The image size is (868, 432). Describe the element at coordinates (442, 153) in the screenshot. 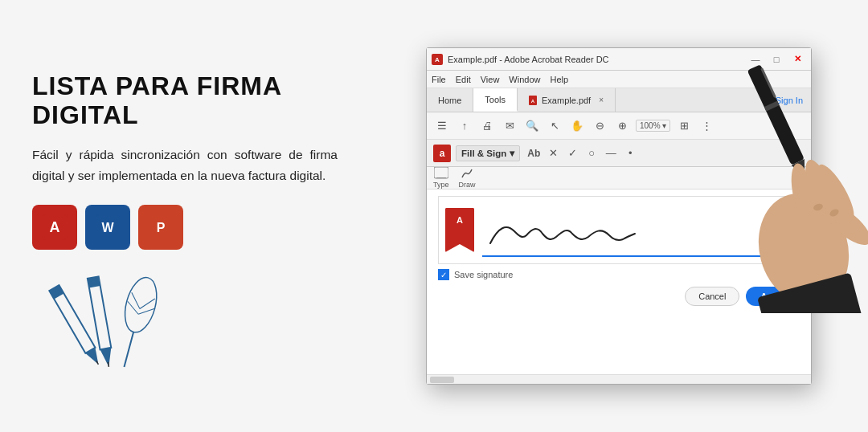

I see `acrobat-small-icon: a` at that location.